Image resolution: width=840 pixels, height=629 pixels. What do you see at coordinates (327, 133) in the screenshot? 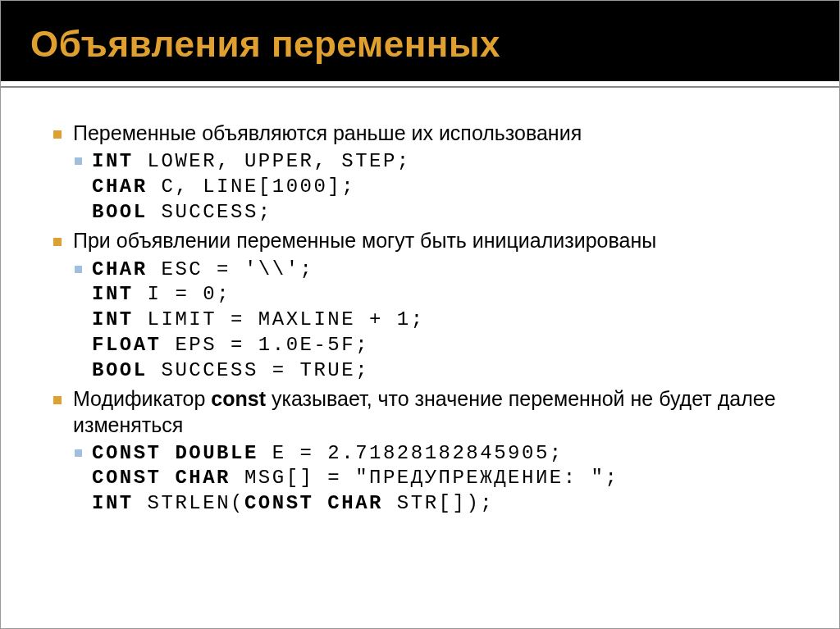
I see `bullet-text: Переменные объявляются раньше их использ…` at bounding box center [327, 133].